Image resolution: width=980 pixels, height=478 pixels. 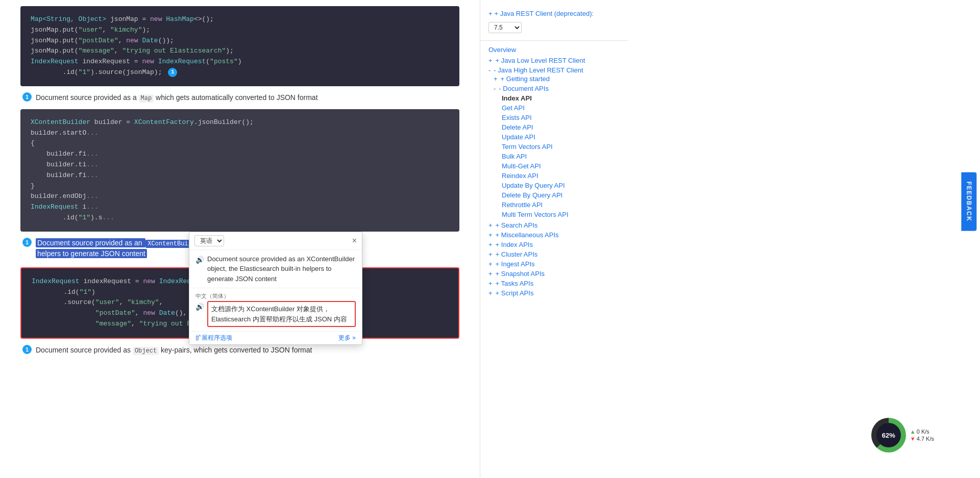 What do you see at coordinates (240, 165) in the screenshot?
I see `code-line: builder.ti...` at bounding box center [240, 165].